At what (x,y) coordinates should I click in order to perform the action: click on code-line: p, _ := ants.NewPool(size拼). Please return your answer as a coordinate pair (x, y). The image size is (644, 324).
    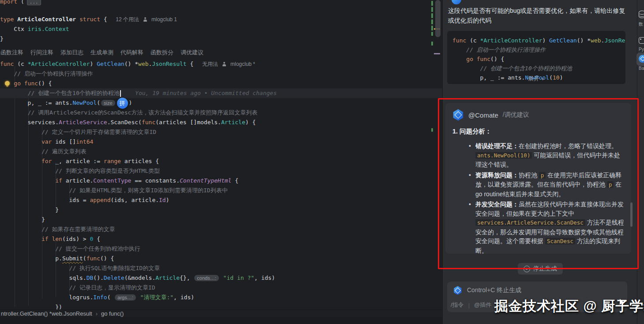
    Looking at the image, I should click on (221, 103).